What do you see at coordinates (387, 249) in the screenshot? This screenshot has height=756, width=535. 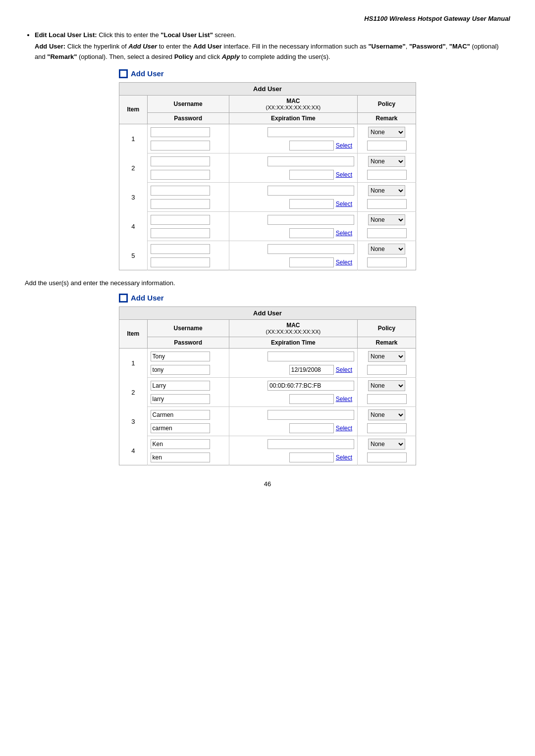 I see `policy-top-5: None` at bounding box center [387, 249].